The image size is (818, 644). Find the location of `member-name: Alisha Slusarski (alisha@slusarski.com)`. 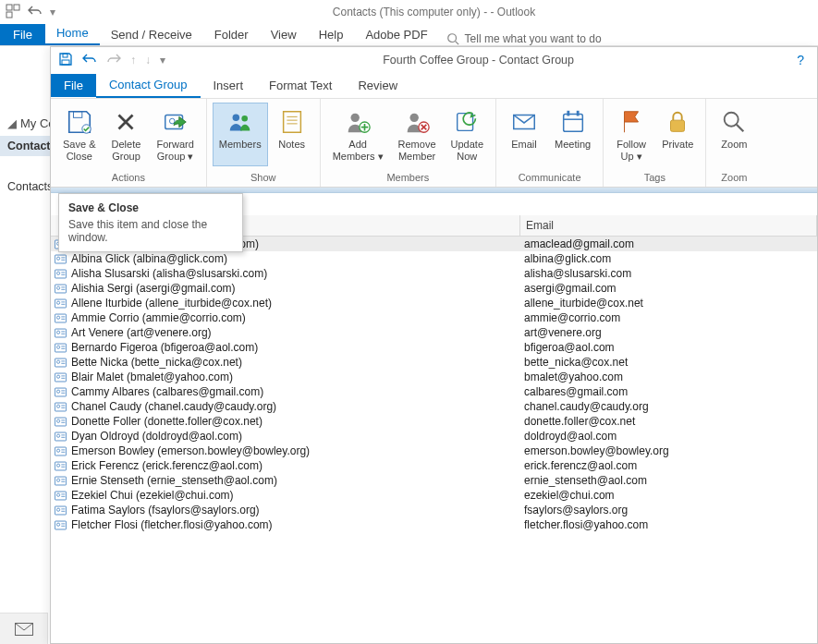

member-name: Alisha Slusarski (alisha@slusarski.com) is located at coordinates (295, 273).